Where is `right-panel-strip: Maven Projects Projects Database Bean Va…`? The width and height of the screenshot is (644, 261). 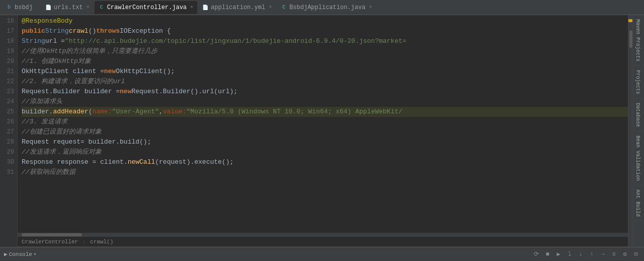 right-panel-strip: Maven Projects Projects Database Bean Va… is located at coordinates (638, 131).